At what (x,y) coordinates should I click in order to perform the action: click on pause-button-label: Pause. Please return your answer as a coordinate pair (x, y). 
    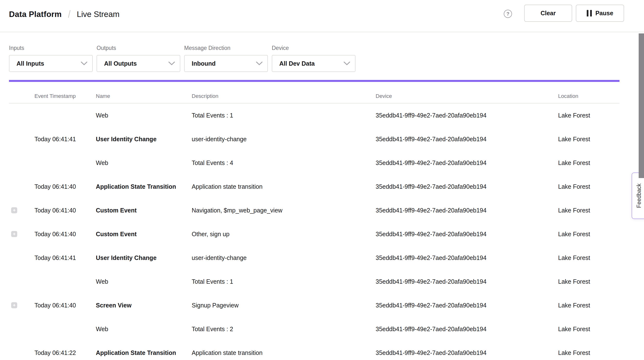
    Looking at the image, I should click on (604, 13).